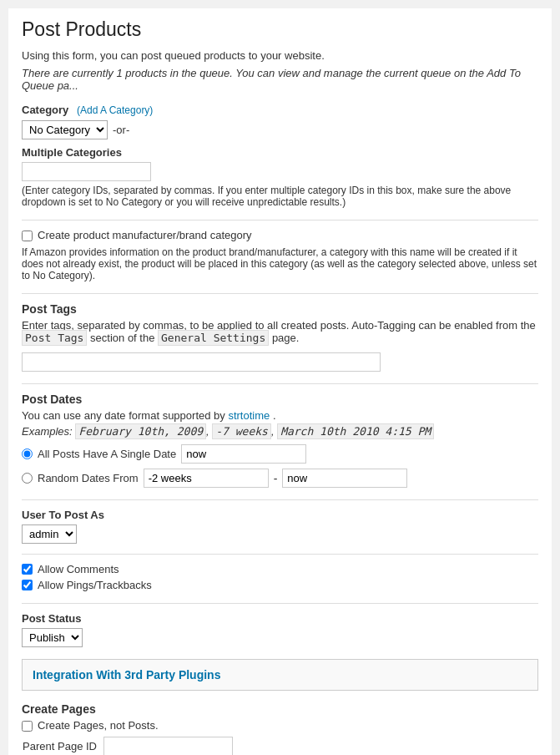  What do you see at coordinates (201, 362) in the screenshot?
I see `post-tags-input` at bounding box center [201, 362].